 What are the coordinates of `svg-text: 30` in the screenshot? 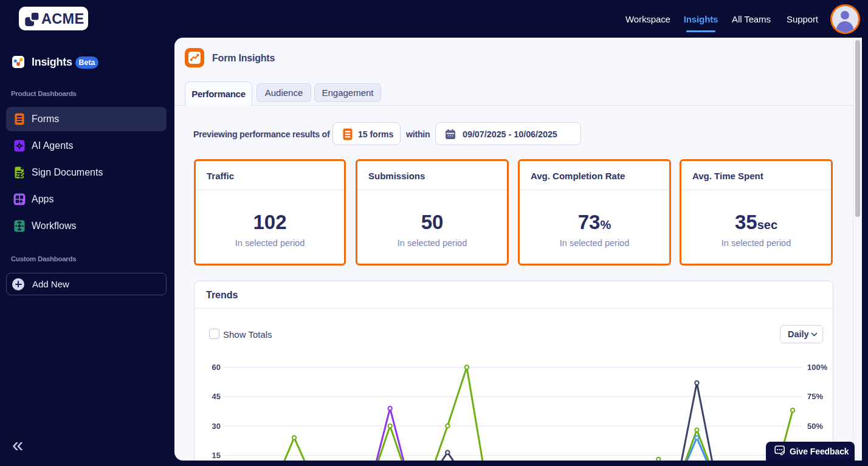 It's located at (216, 427).